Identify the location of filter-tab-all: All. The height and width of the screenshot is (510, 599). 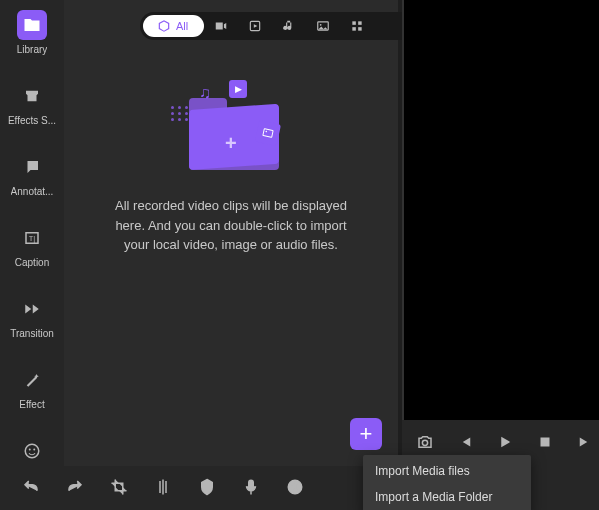
(174, 26).